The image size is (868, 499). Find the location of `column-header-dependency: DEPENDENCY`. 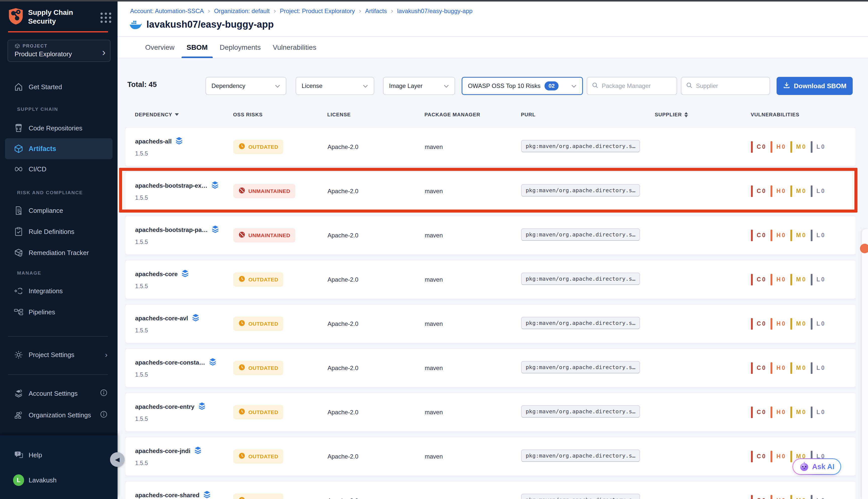

column-header-dependency: DEPENDENCY is located at coordinates (184, 114).